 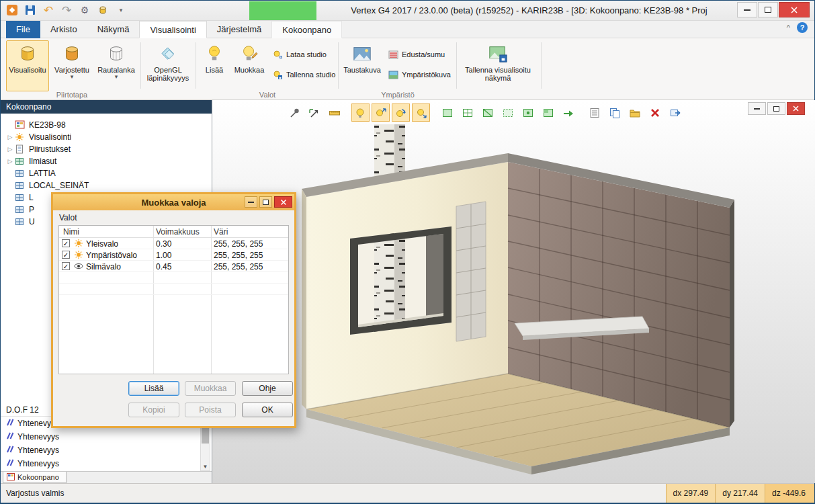 What do you see at coordinates (777, 109) in the screenshot?
I see `viewport-restore-button` at bounding box center [777, 109].